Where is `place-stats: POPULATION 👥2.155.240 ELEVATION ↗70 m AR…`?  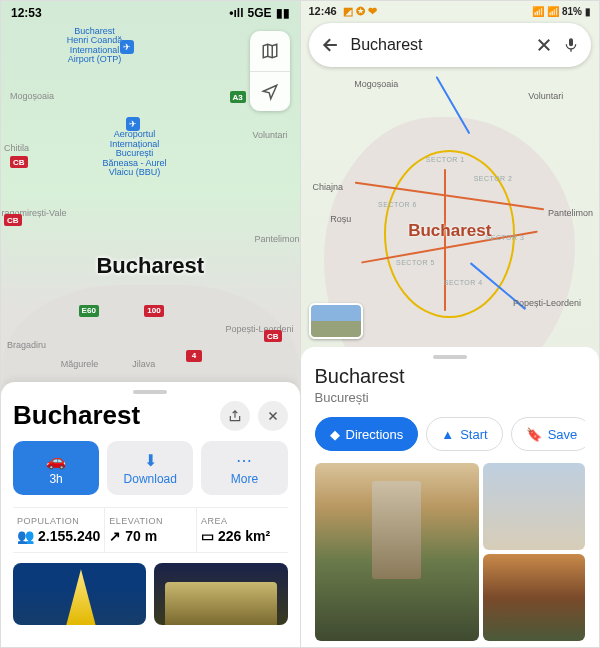 place-stats: POPULATION 👥2.155.240 ELEVATION ↗70 m AR… is located at coordinates (150, 530).